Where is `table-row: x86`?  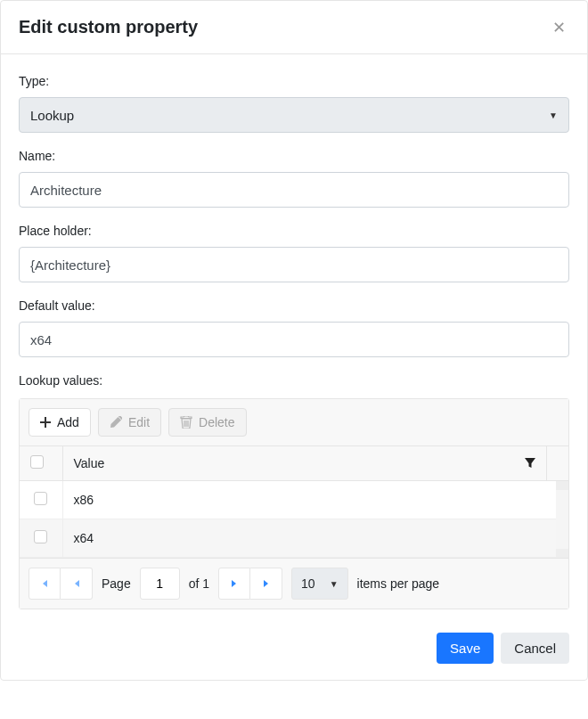 table-row: x86 is located at coordinates (294, 501).